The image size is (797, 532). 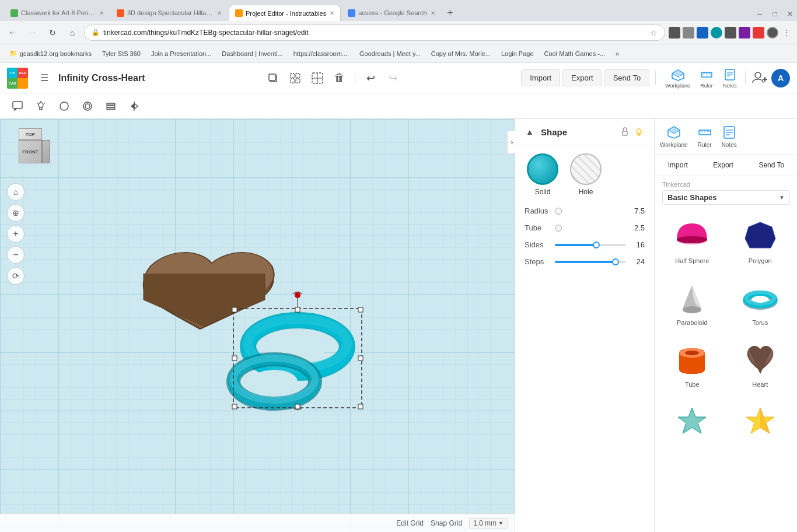 What do you see at coordinates (57, 13) in the screenshot?
I see `tab-classwork: Classwork for Art 8 Period 2, MF ✕` at bounding box center [57, 13].